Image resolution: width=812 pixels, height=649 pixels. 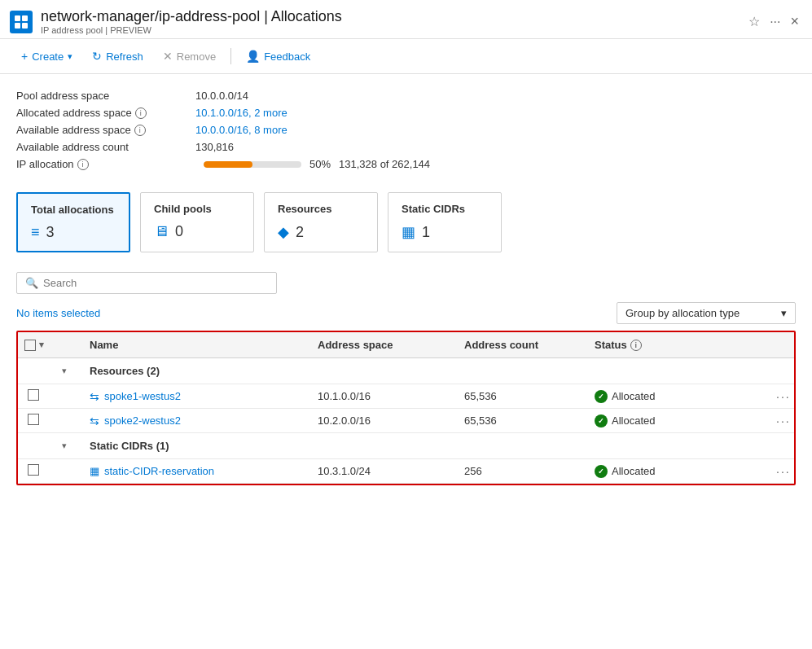 What do you see at coordinates (241, 130) in the screenshot?
I see `available-address-space-value: 10.0.0.0/16, 8 more` at bounding box center [241, 130].